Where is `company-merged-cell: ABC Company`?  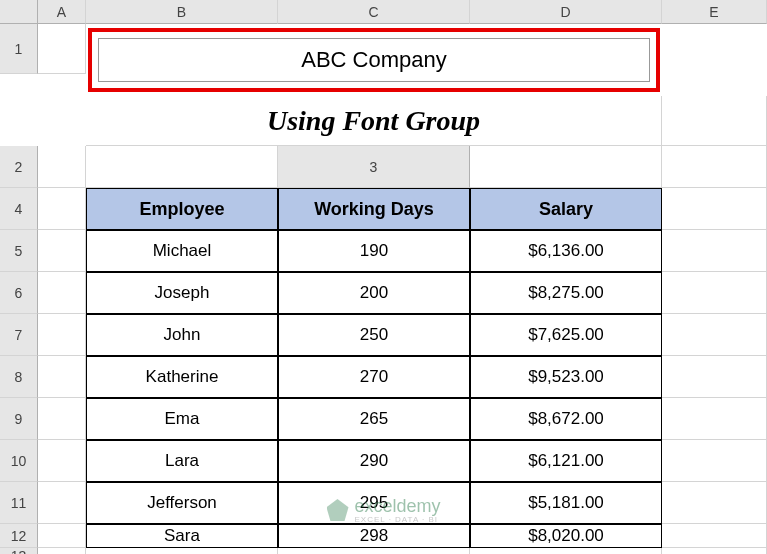
company-merged-cell: ABC Company is located at coordinates (374, 60).